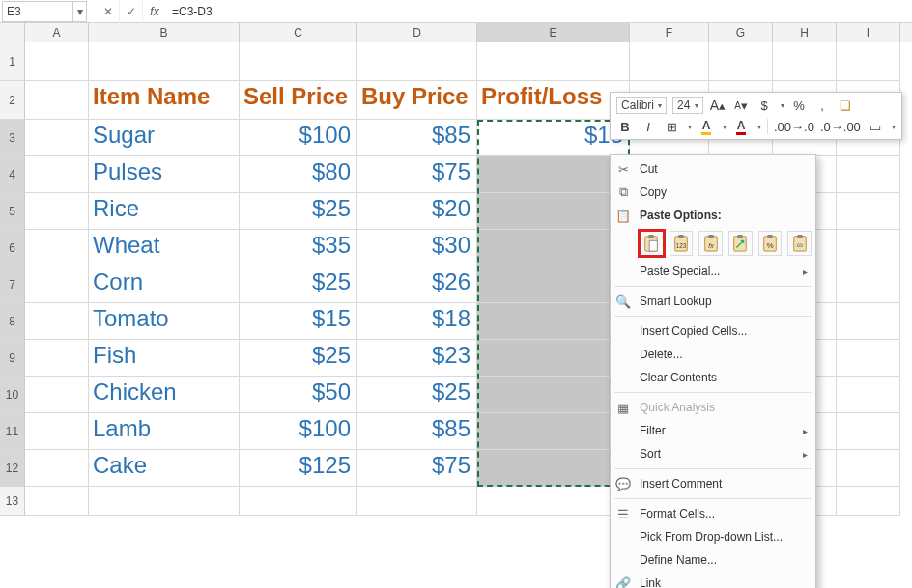  What do you see at coordinates (299, 33) in the screenshot?
I see `col-header-C: C` at bounding box center [299, 33].